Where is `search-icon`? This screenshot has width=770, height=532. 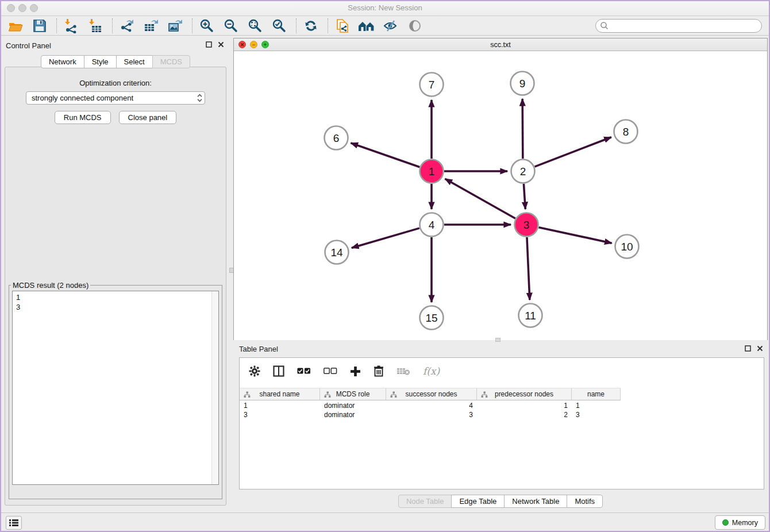
search-icon is located at coordinates (605, 26).